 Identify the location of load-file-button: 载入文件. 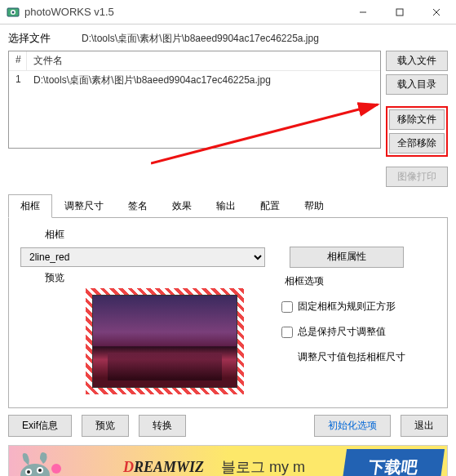
(417, 60).